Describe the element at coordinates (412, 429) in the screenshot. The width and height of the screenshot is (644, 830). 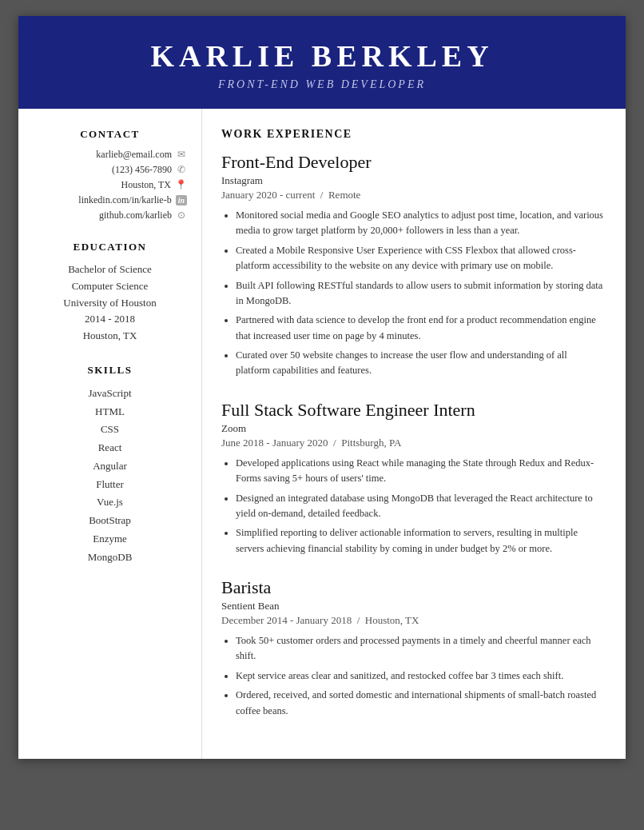
I see `job-2-company: Zoom` at that location.